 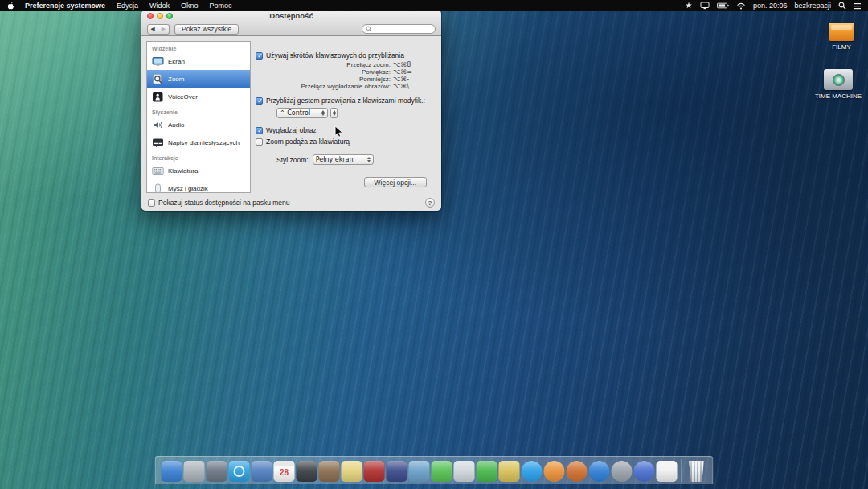 I want to click on dvd-player-icon, so click(x=375, y=471).